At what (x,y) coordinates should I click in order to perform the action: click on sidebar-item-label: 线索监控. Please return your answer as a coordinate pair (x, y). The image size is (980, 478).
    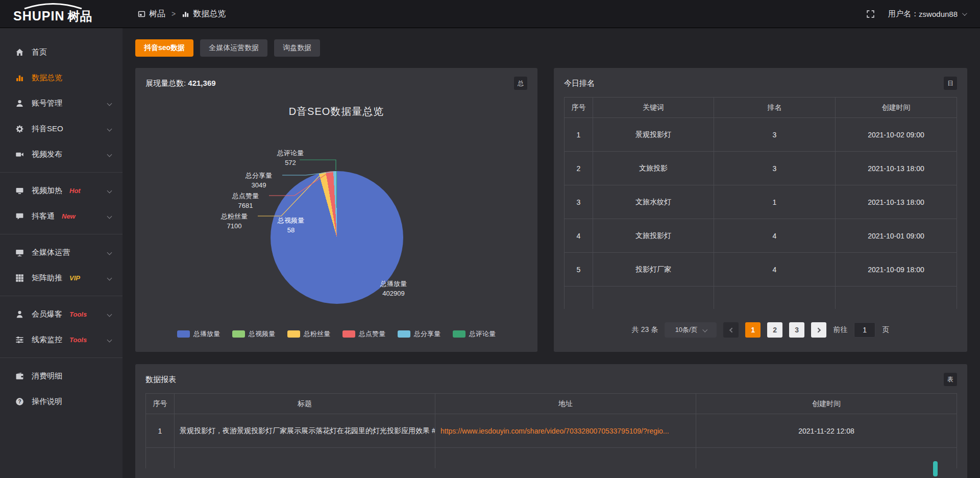
    Looking at the image, I should click on (47, 340).